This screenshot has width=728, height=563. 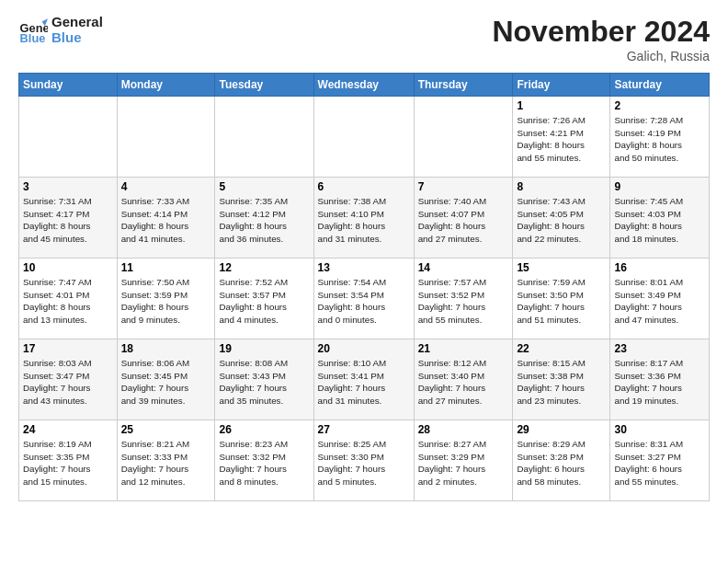 What do you see at coordinates (660, 85) in the screenshot?
I see `day-header: Saturday` at bounding box center [660, 85].